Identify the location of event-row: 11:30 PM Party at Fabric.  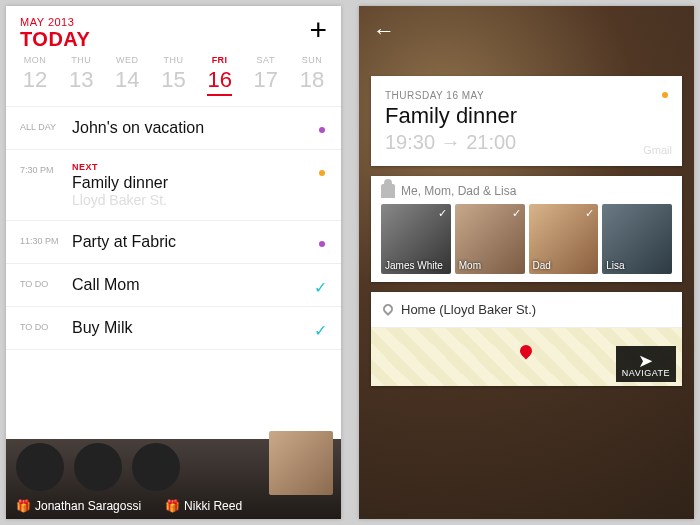
(174, 242).